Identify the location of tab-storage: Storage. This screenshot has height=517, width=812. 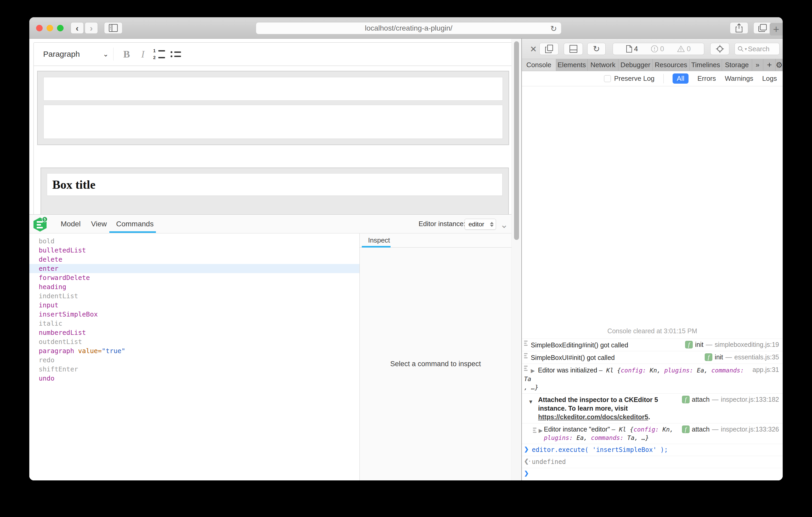
(737, 65).